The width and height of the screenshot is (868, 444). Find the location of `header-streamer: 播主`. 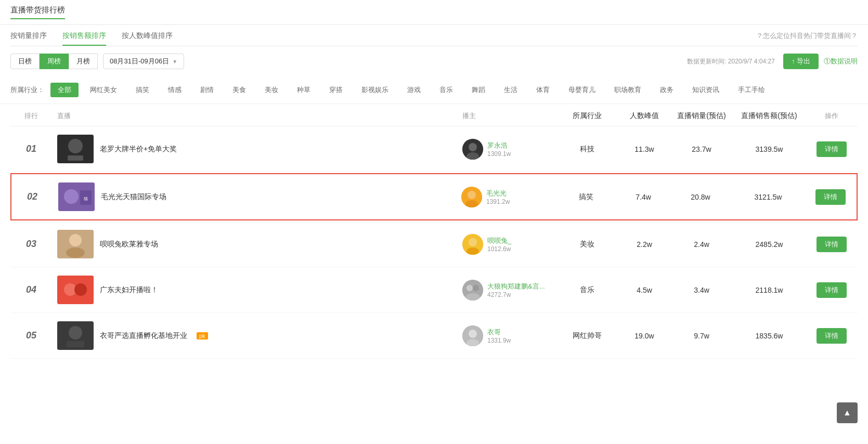

header-streamer: 播主 is located at coordinates (509, 116).